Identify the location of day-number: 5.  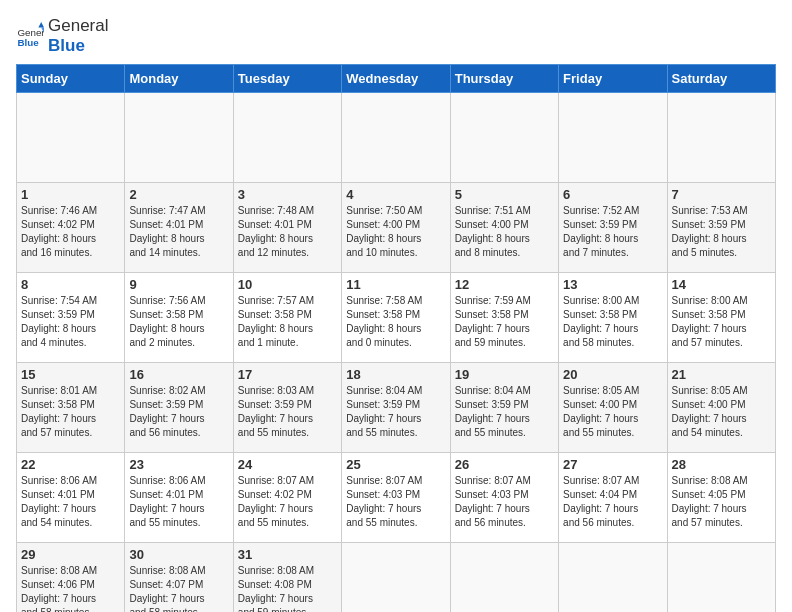
(504, 194).